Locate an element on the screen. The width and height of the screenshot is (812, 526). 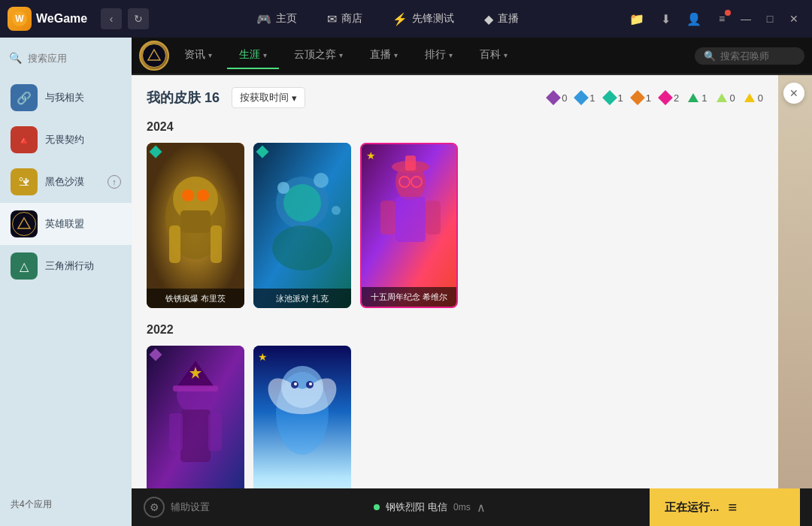
purple-badge-icon is located at coordinates (156, 355).